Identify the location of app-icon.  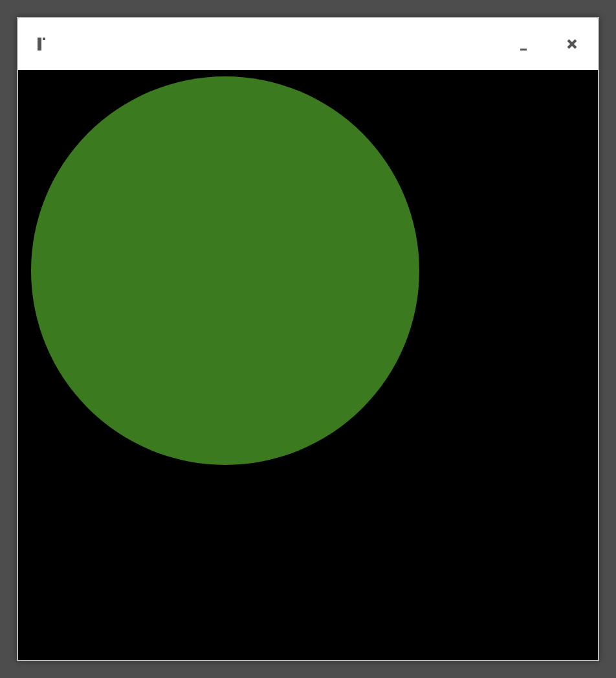
(43, 44).